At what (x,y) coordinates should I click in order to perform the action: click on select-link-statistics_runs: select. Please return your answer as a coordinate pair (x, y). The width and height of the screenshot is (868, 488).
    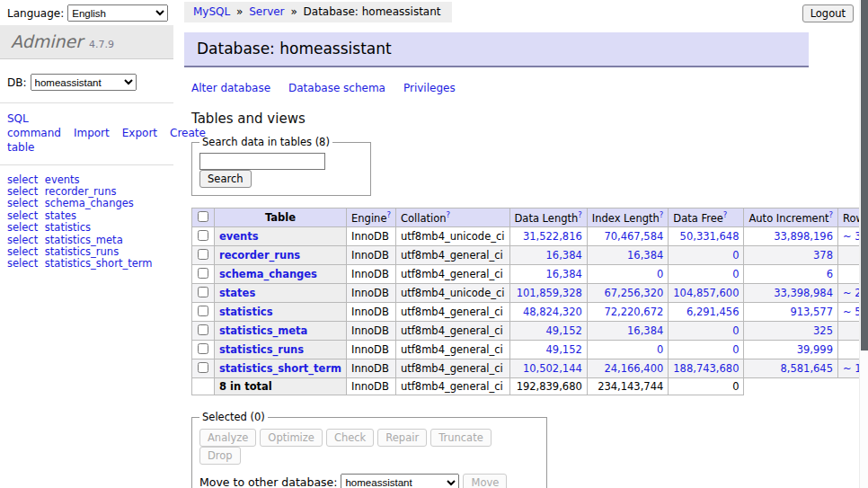
    Looking at the image, I should click on (22, 252).